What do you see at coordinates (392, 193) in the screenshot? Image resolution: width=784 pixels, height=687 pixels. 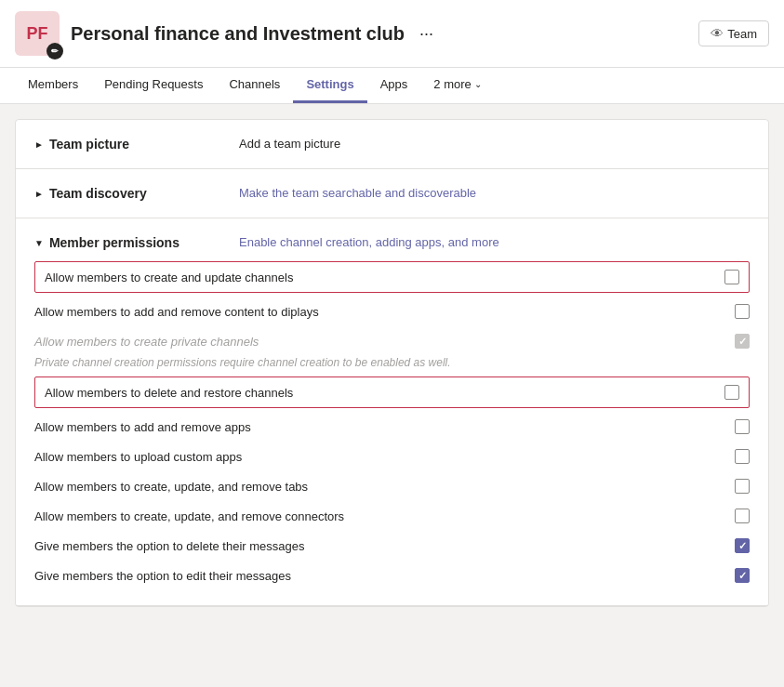 I see `team-discovery-row: ► Team discovery Make the team searchabl…` at bounding box center [392, 193].